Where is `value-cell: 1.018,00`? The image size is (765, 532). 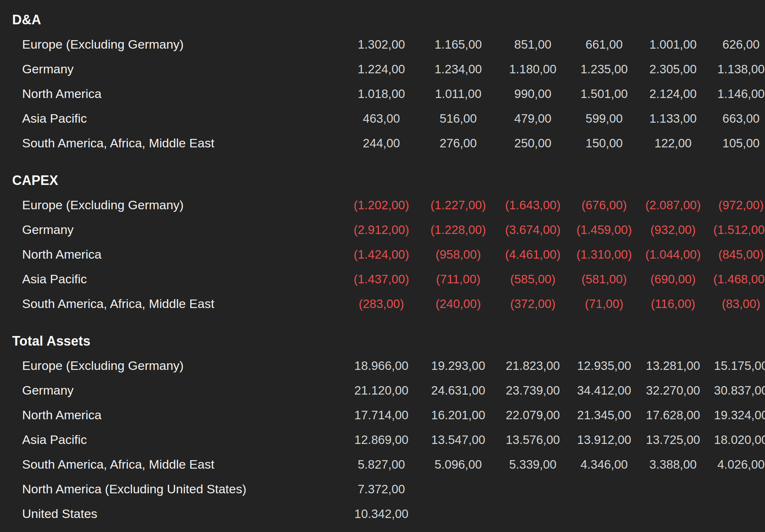
value-cell: 1.018,00 is located at coordinates (381, 94).